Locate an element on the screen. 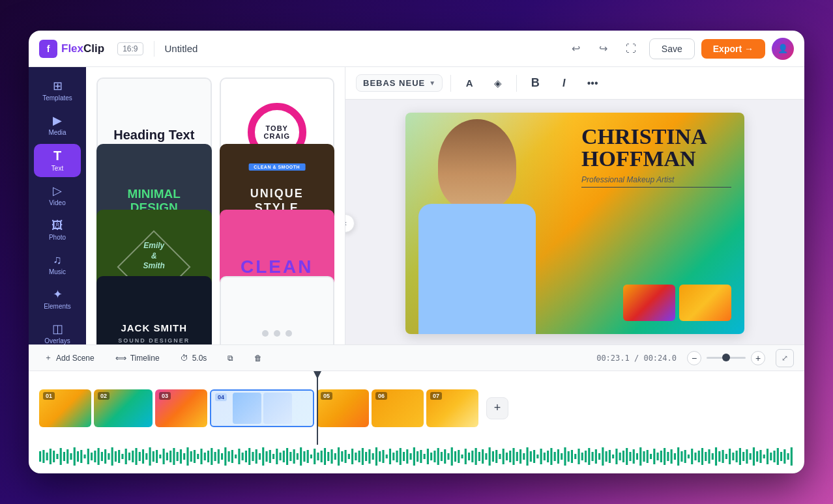  more-options-button: ••• is located at coordinates (592, 83).